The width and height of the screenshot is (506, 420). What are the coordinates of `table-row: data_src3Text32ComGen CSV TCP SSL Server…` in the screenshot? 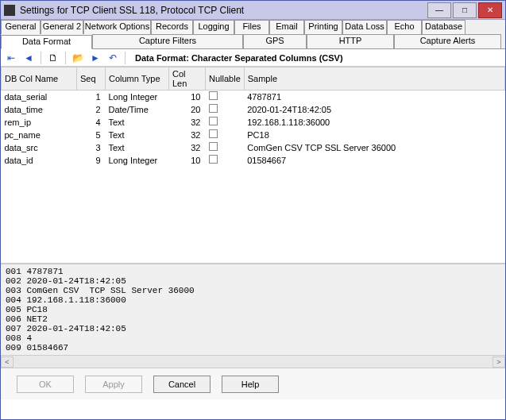 It's located at (253, 148).